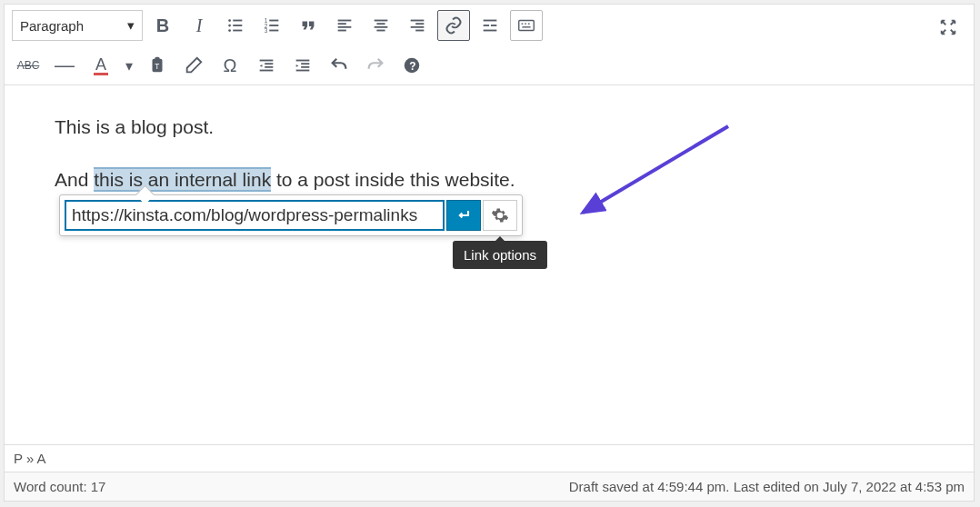  What do you see at coordinates (28, 65) in the screenshot?
I see `strikethrough-button: ABC` at bounding box center [28, 65].